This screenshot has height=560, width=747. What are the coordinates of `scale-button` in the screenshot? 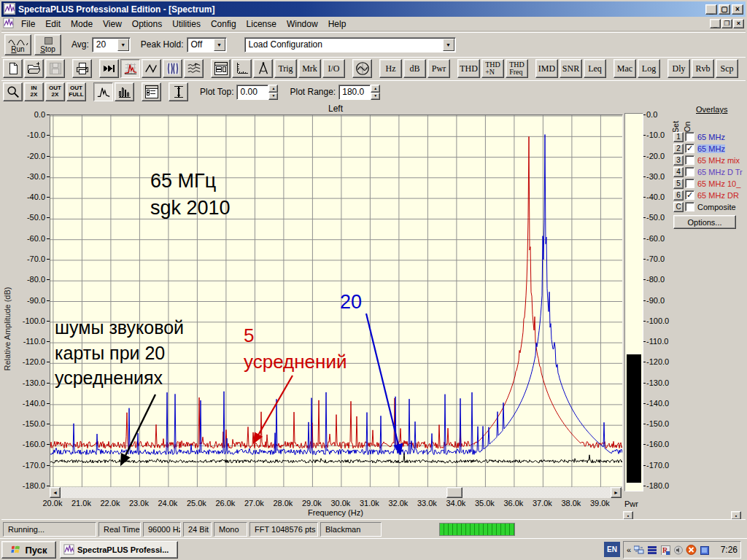 It's located at (242, 69).